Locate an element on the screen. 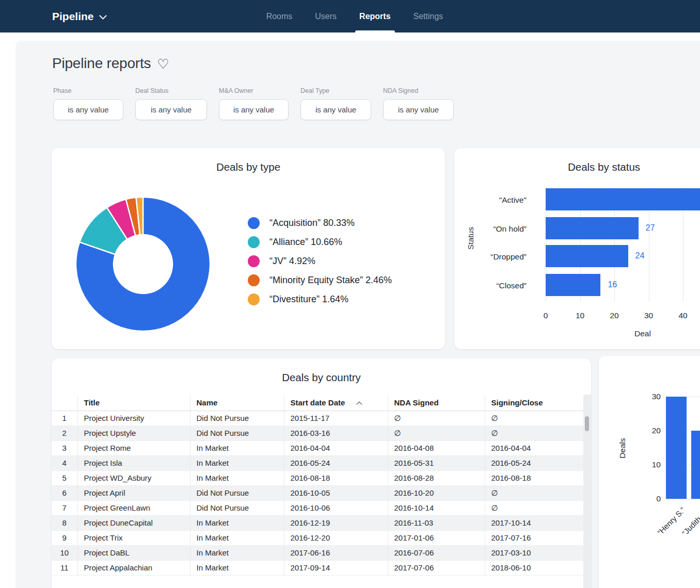 This screenshot has width=700, height=588. table-row: 10Project DaBLIn Market2017-06-162016-07… is located at coordinates (318, 553).